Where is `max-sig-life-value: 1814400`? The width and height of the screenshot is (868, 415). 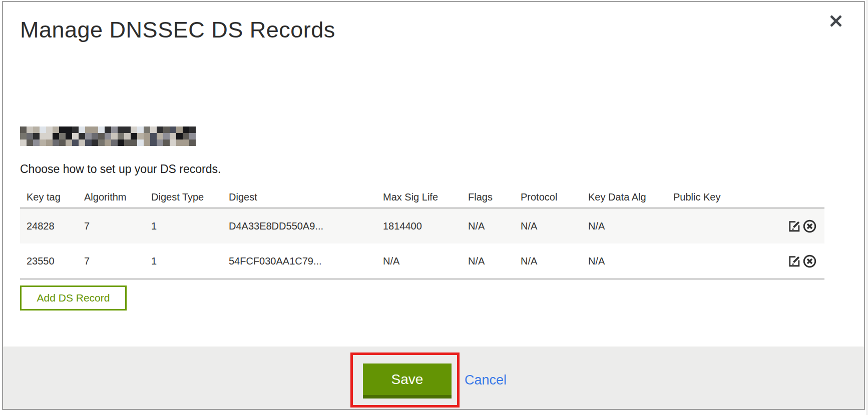
max-sig-life-value: 1814400 is located at coordinates (402, 226).